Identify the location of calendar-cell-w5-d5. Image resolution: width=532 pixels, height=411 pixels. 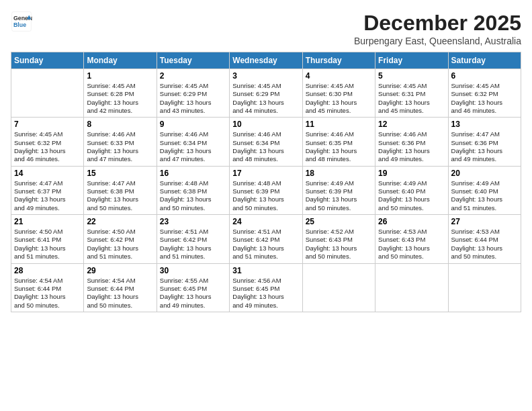
(339, 287).